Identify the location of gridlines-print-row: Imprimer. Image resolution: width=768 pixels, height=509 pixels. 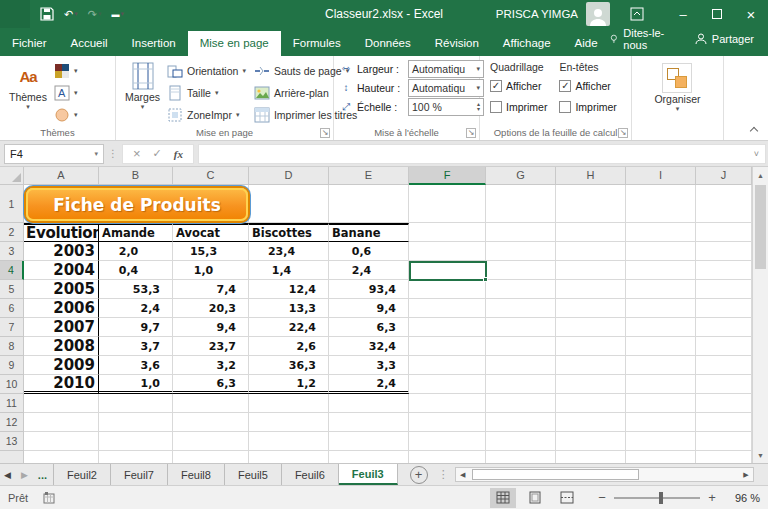
(518, 107).